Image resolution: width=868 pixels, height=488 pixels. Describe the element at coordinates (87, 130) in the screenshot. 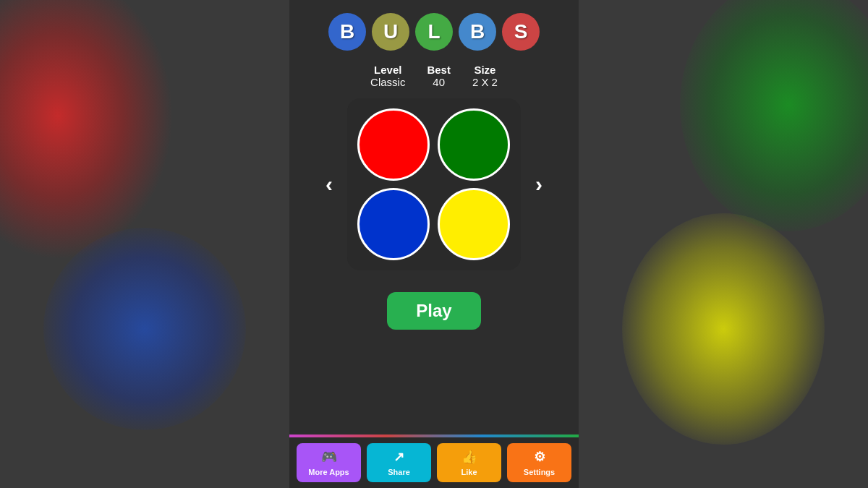

I see `bg-blob-red` at that location.